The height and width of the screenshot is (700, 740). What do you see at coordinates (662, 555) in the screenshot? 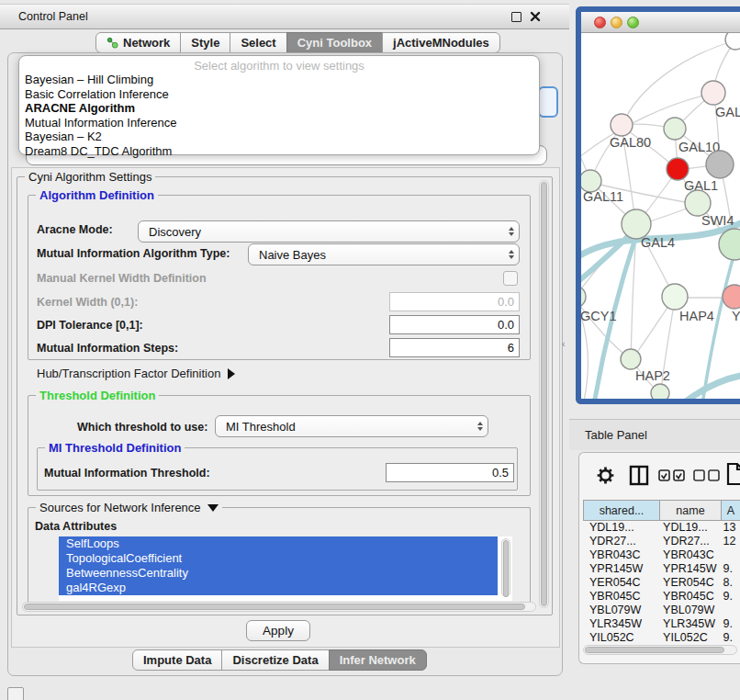
I see `table-row: YBR043CYBR043C` at bounding box center [662, 555].